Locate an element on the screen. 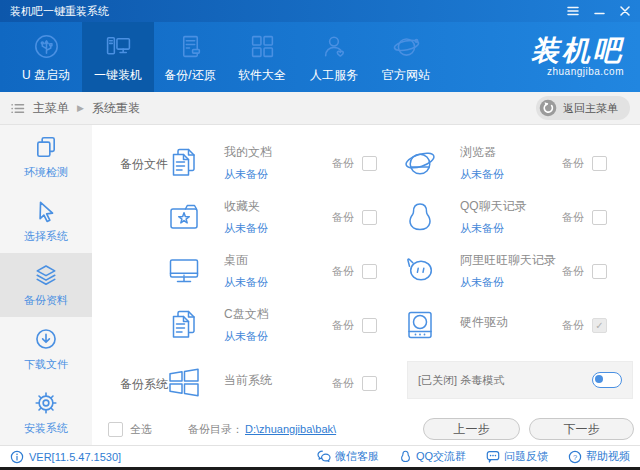  window-title: 装机吧一键重装系统 is located at coordinates (60, 12).